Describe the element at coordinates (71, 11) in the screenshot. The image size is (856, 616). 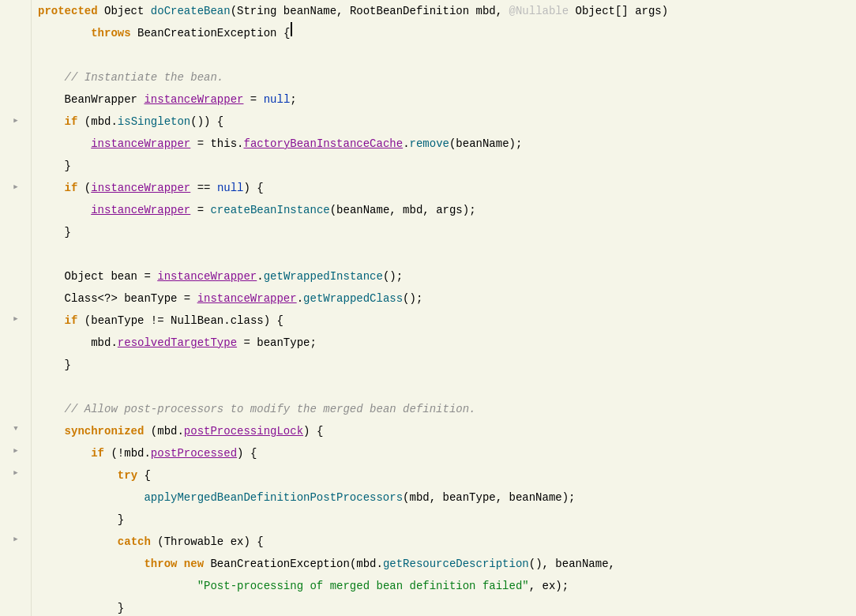
I see `token: protected` at that location.